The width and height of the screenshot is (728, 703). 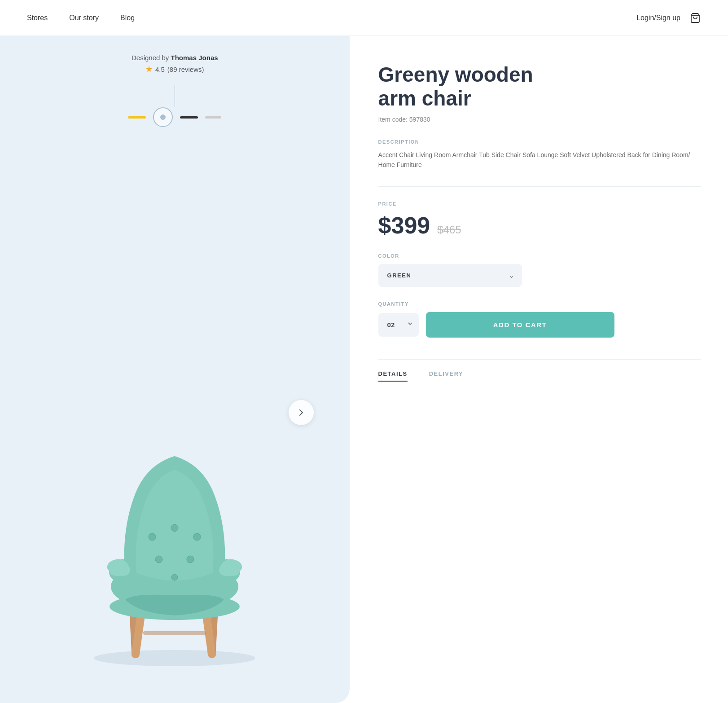 I want to click on price-label: PRICE, so click(x=539, y=204).